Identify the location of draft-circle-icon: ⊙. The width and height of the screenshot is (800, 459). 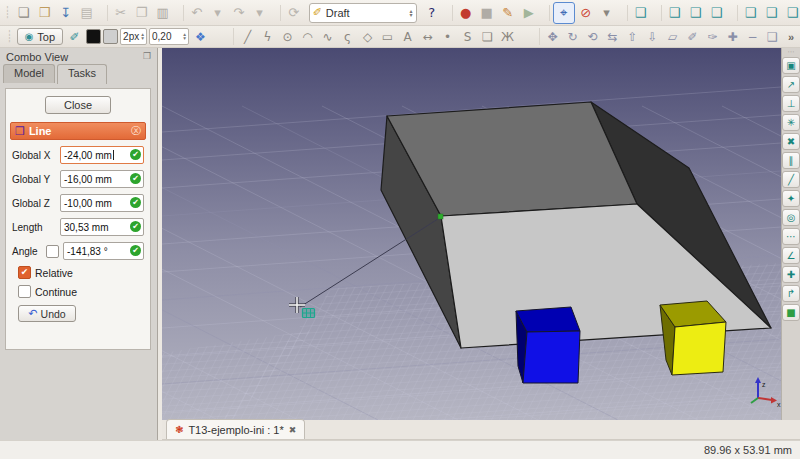
(288, 36).